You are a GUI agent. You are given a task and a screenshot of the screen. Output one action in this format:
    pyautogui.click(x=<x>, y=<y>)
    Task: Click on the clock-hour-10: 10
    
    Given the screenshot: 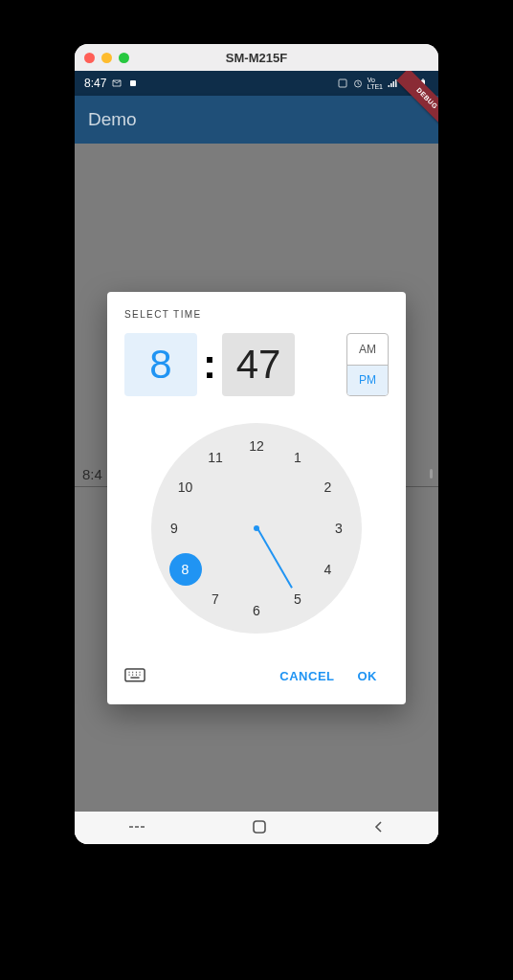 What is the action you would take?
    pyautogui.click(x=186, y=487)
    